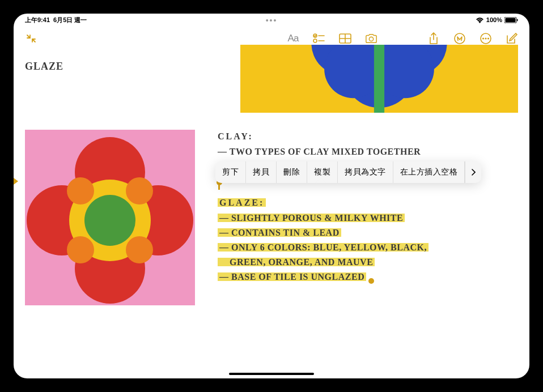 This screenshot has width=543, height=392. Describe the element at coordinates (379, 79) in the screenshot. I see `top-flower-drawing` at that location.